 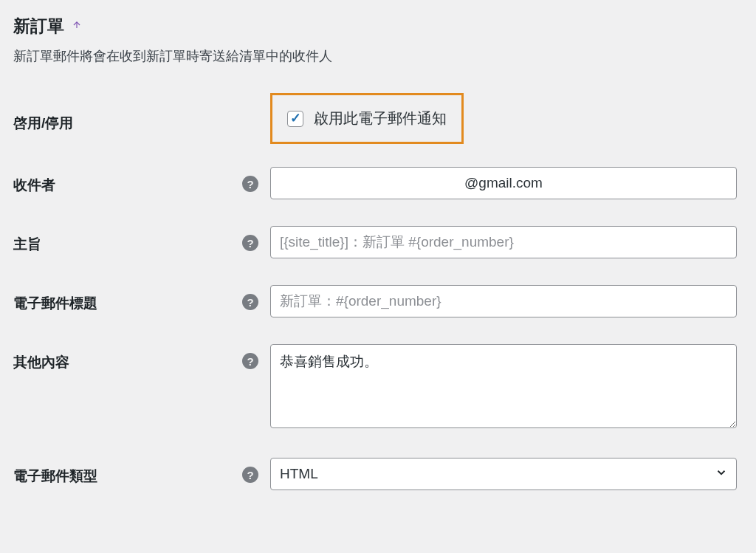 What do you see at coordinates (504, 183) in the screenshot?
I see `recipient-input` at bounding box center [504, 183].